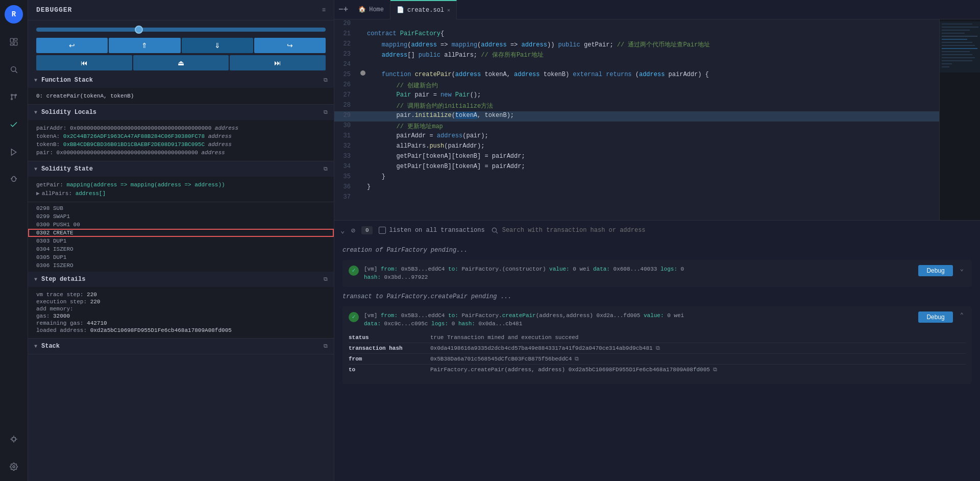  Describe the element at coordinates (637, 188) in the screenshot. I see `code-line-36: 36 }` at that location.